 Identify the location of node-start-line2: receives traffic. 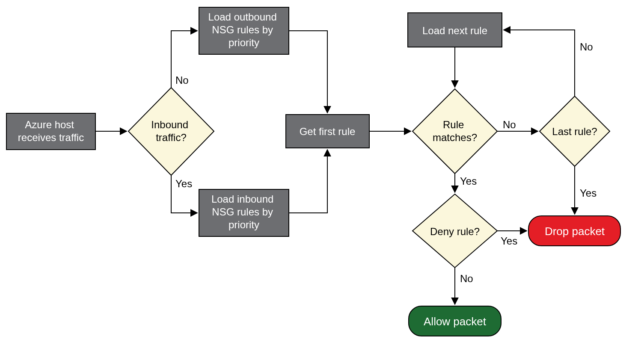
(51, 138).